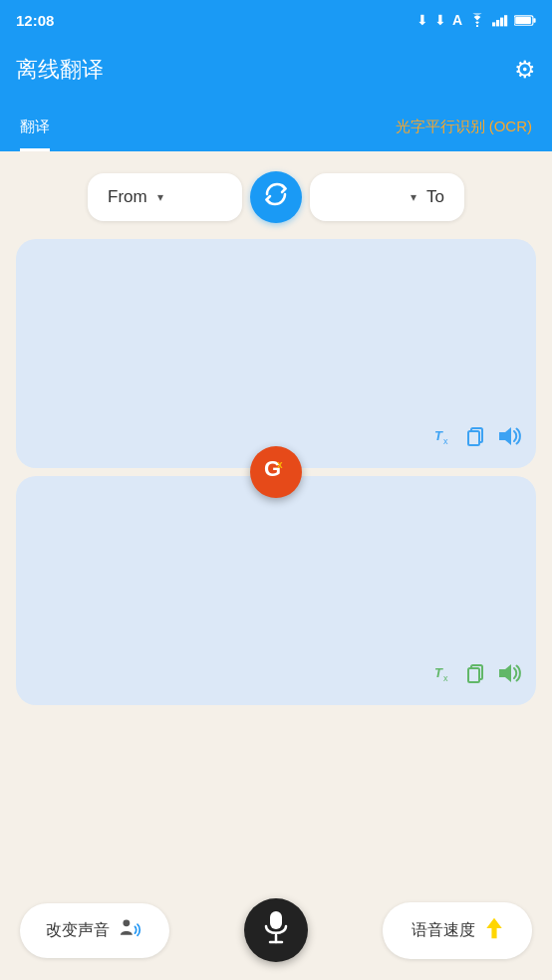 The width and height of the screenshot is (552, 980). Describe the element at coordinates (276, 567) in the screenshot. I see `target-text-input` at that location.